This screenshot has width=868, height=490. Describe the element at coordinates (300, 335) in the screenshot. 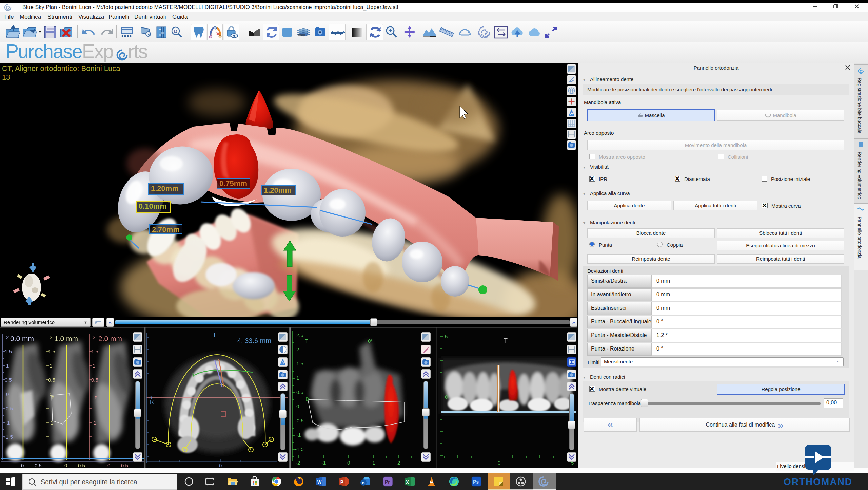

I see `svg-text: 2.5` at that location.